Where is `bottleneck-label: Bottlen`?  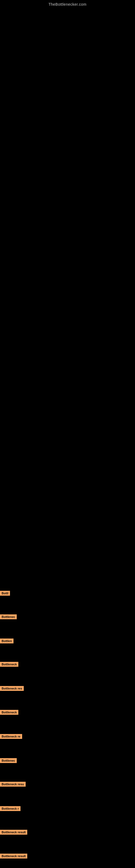 bottleneck-label: Bottlen is located at coordinates (7, 641).